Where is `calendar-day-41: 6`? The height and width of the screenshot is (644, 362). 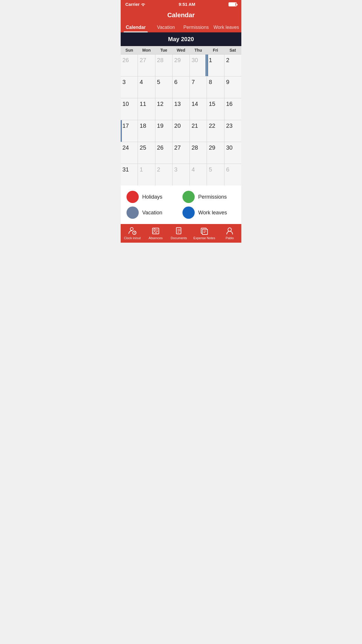
calendar-day-41: 6 is located at coordinates (233, 175).